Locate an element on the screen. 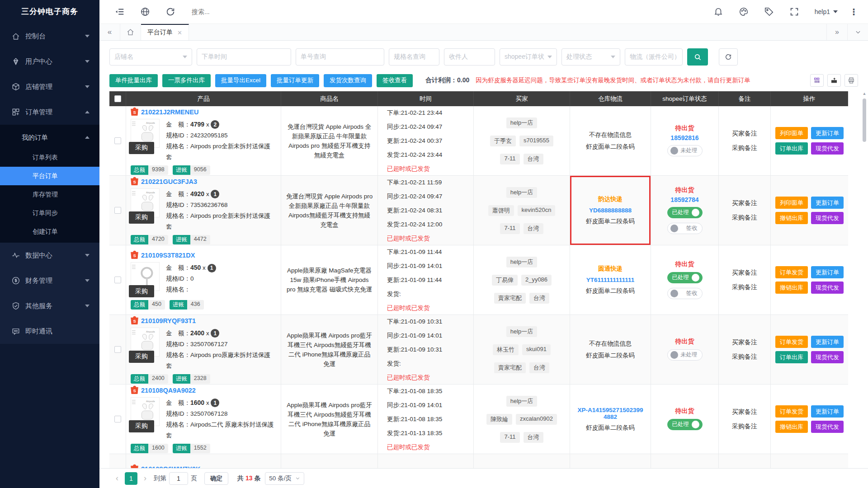 This screenshot has width=868, height=488. action-button-签收查看: 签收查看 is located at coordinates (395, 80).